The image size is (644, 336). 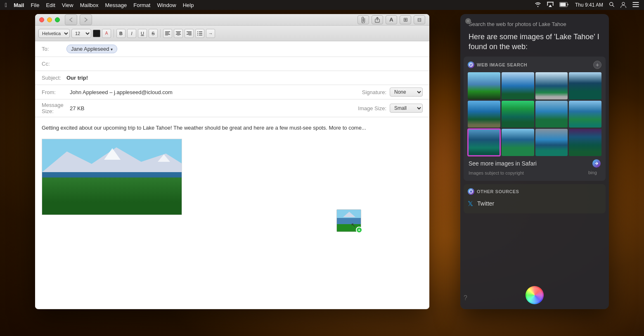 What do you see at coordinates (419, 20) in the screenshot?
I see `table-insert-button: ⊟` at bounding box center [419, 20].